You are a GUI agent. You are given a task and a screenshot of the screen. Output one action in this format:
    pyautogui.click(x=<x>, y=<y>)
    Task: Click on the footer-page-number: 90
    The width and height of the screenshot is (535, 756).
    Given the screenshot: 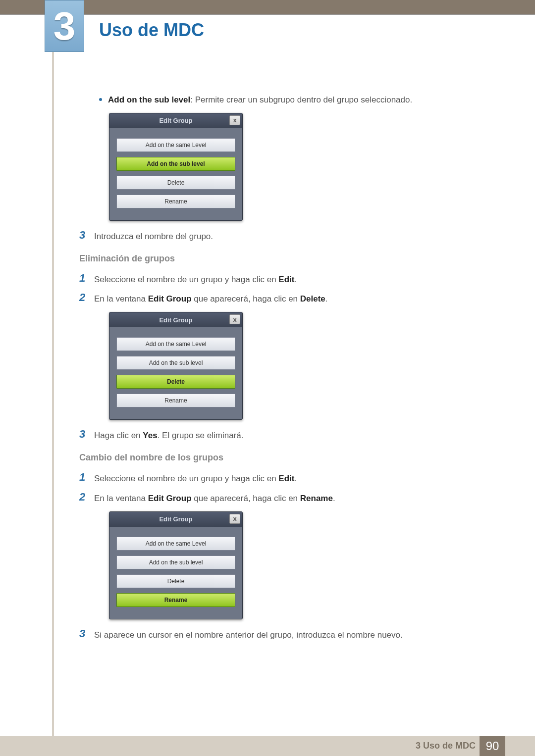 What is the action you would take?
    pyautogui.click(x=492, y=746)
    